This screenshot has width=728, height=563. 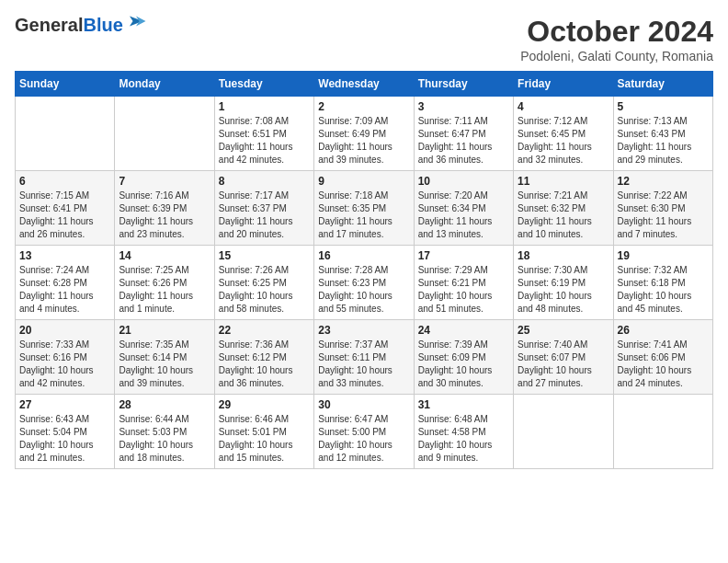 What do you see at coordinates (81, 25) in the screenshot?
I see `logo: GeneralBlue` at bounding box center [81, 25].